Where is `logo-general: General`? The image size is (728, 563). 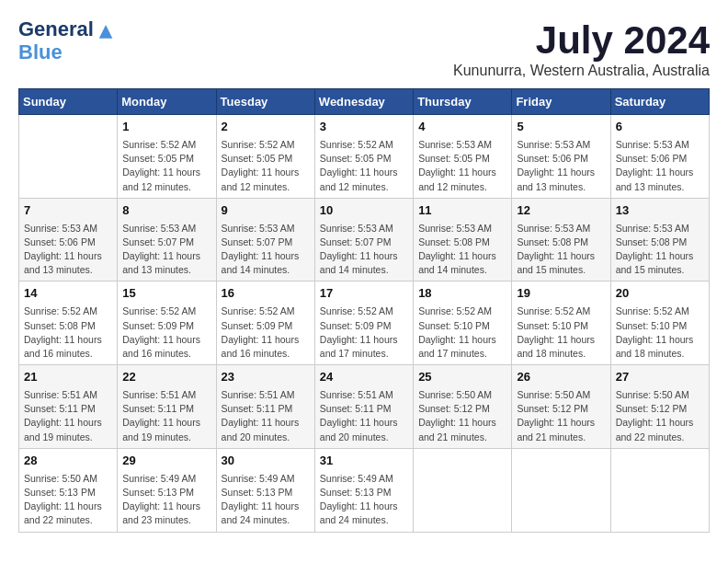
logo-general: General is located at coordinates (56, 29).